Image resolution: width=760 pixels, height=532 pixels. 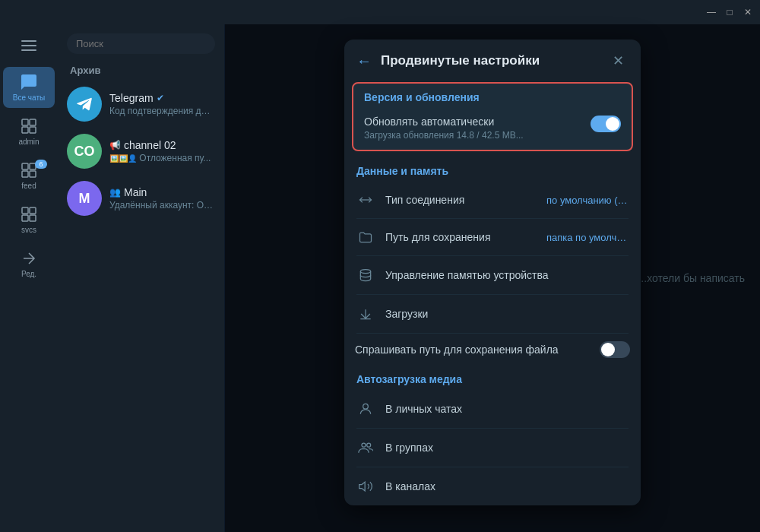 I want to click on save-path-value: папка по умолчан..., so click(x=588, y=237).